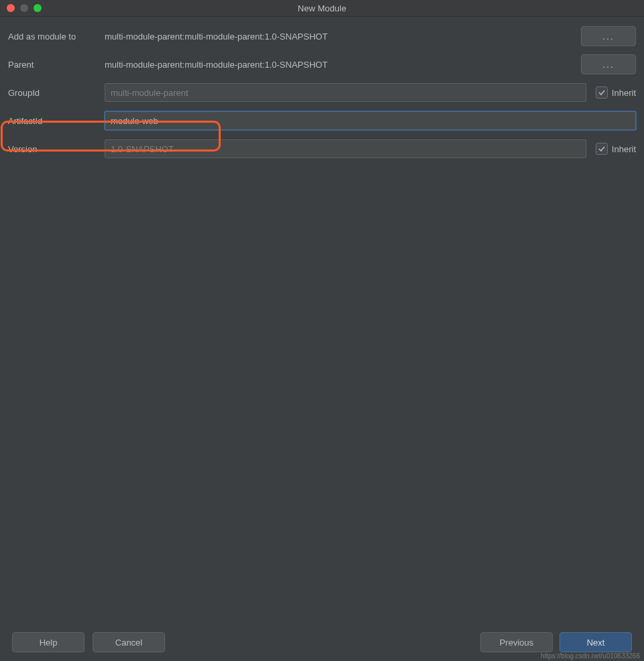  Describe the element at coordinates (56, 64) in the screenshot. I see `label-parent: Parent` at that location.